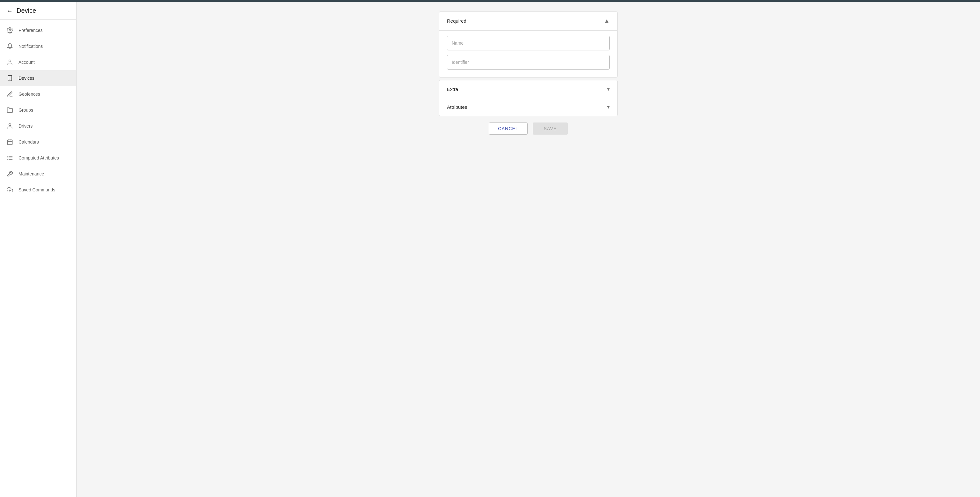  What do you see at coordinates (608, 107) in the screenshot?
I see `attributes-chevron-icon: ▾` at bounding box center [608, 107].